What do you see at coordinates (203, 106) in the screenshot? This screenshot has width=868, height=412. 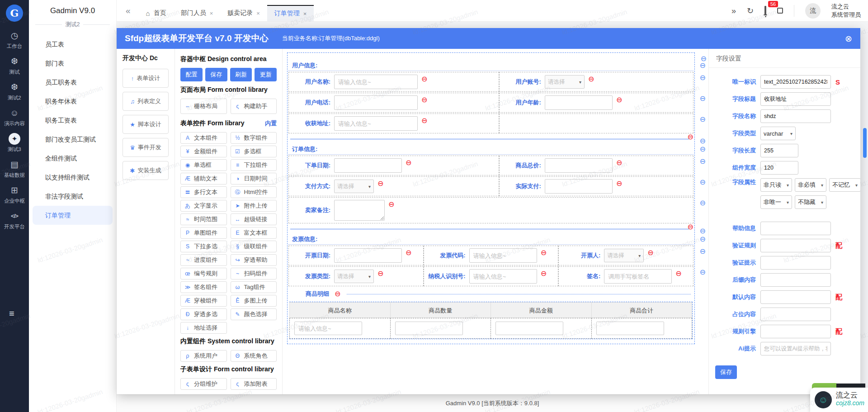 I see `layout-component-button: ⇔ 栅格布局` at bounding box center [203, 106].